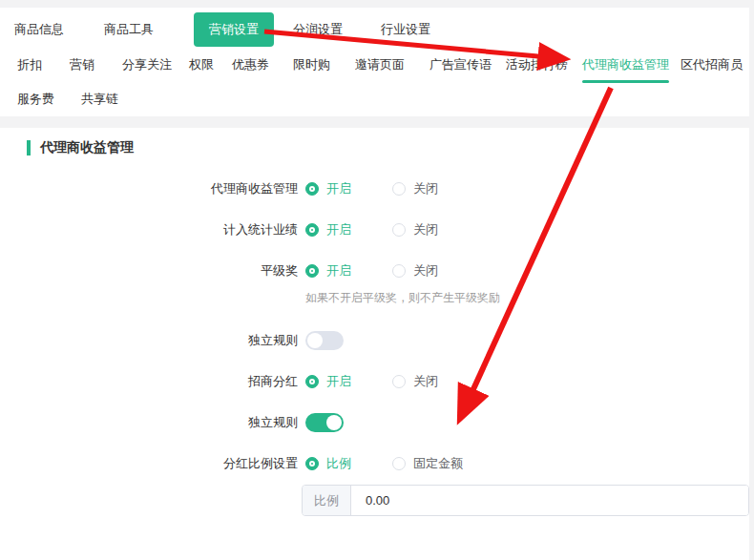  I want to click on radio-count-performance-on: 开启, so click(328, 230).